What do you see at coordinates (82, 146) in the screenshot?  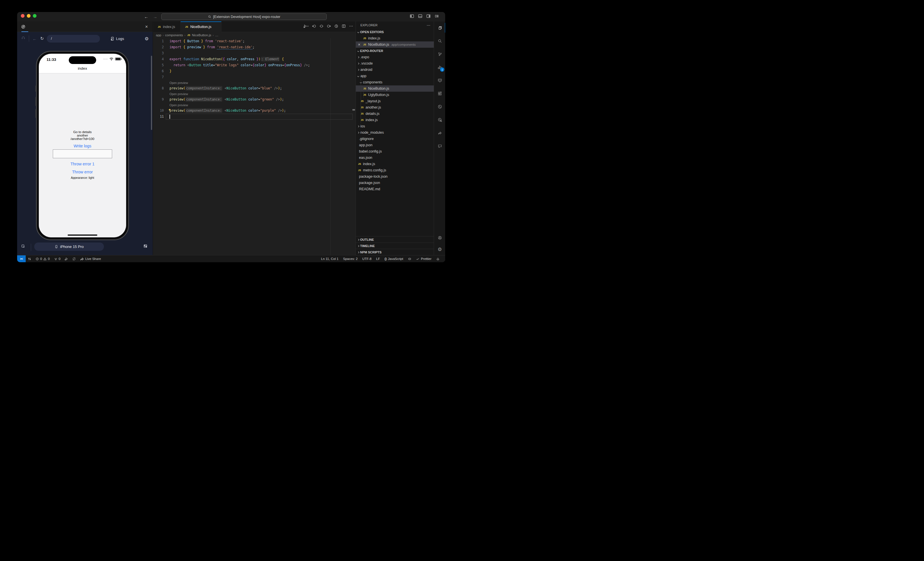 I see `phone-screen: 11:33 •••• index Go to details another /…` at bounding box center [82, 146].